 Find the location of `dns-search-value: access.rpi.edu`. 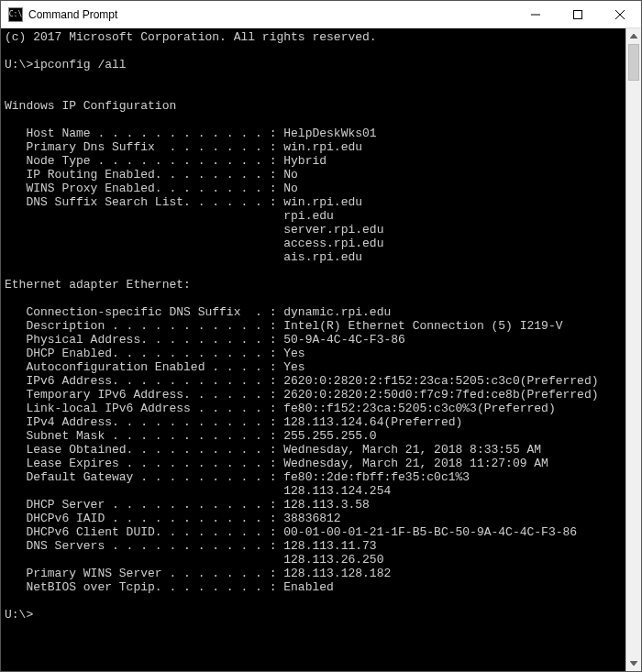

dns-search-value: access.rpi.edu is located at coordinates (194, 244).